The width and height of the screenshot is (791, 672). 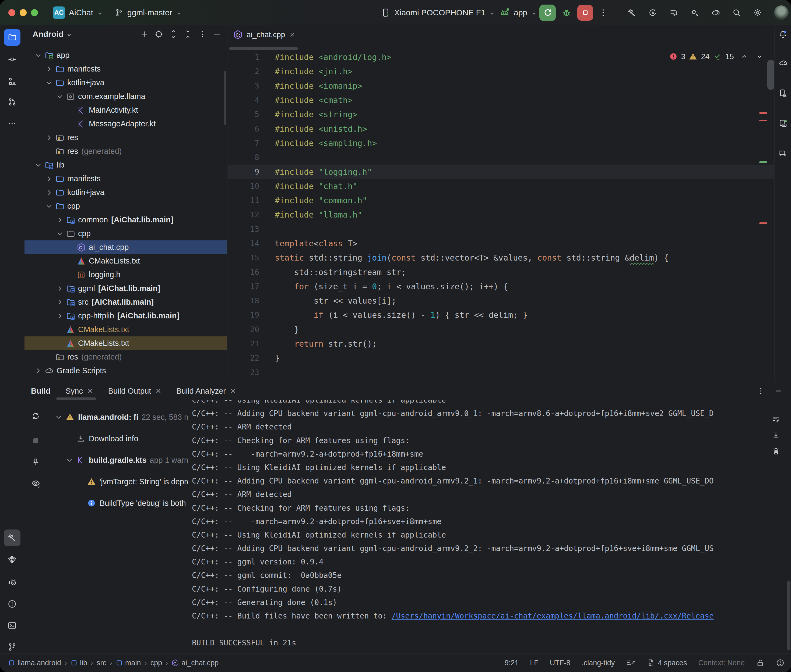 What do you see at coordinates (512, 663) in the screenshot?
I see `caret-position: 9:21` at bounding box center [512, 663].